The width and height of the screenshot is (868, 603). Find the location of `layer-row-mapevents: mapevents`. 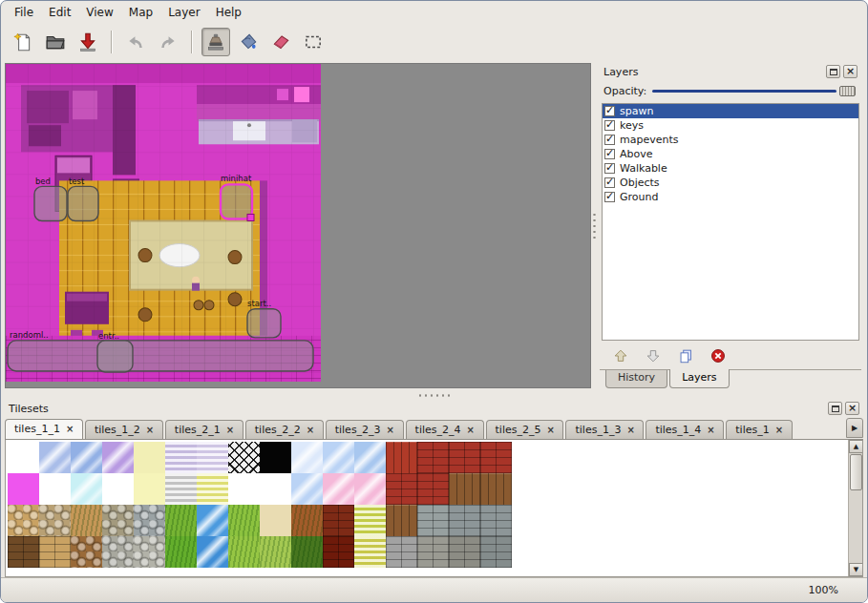

layer-row-mapevents: mapevents is located at coordinates (730, 139).